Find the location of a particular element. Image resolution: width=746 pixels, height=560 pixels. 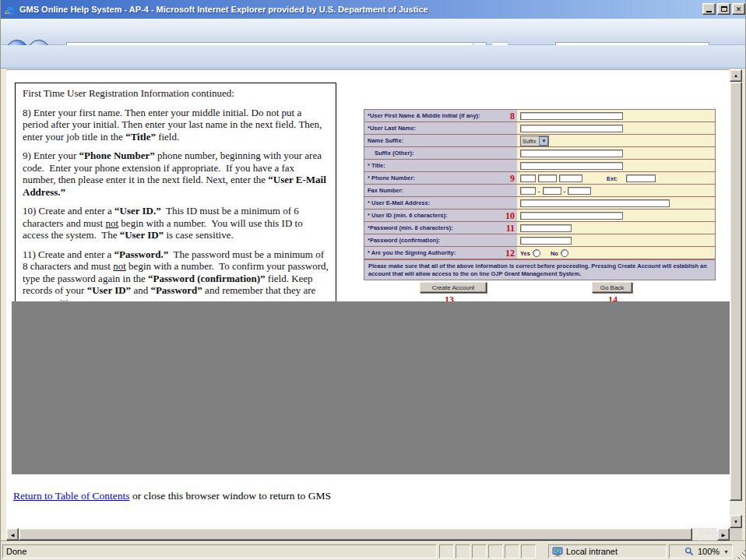

scroll-right-button: ▶ is located at coordinates (723, 534).